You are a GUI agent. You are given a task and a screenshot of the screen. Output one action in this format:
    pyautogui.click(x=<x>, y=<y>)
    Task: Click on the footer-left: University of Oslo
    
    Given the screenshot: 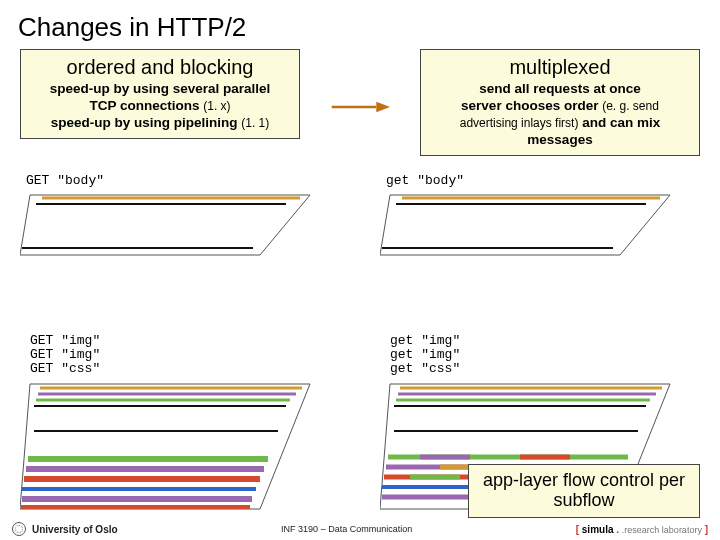 What is the action you would take?
    pyautogui.click(x=65, y=529)
    